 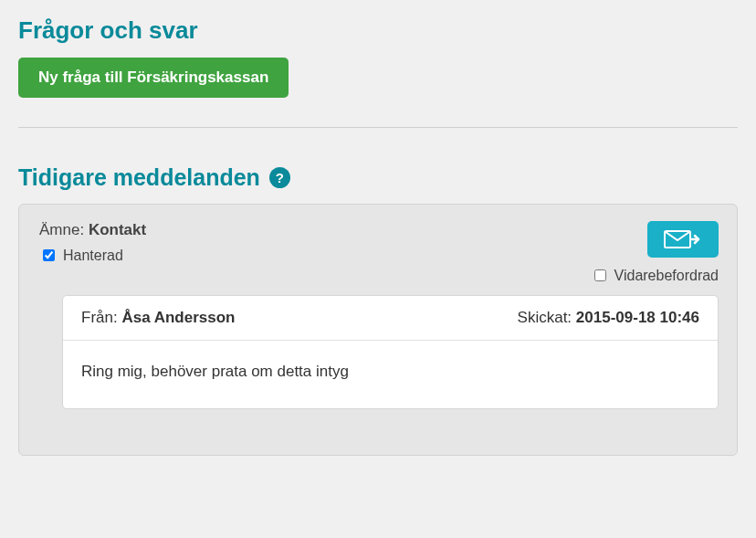 I want to click on previous-messages-title: Tidigare meddelanden, so click(x=139, y=177).